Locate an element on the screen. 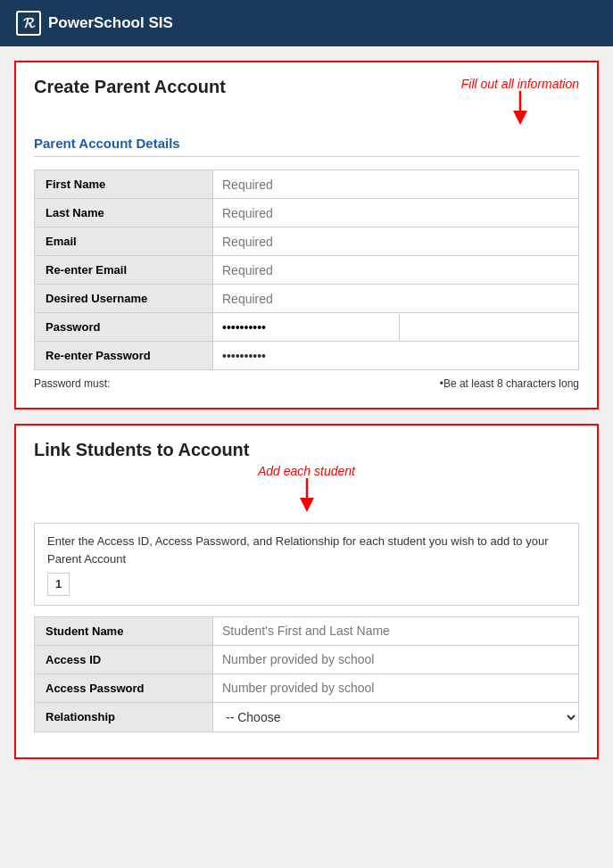  link-students-title: Link Students to Account is located at coordinates (141, 450).